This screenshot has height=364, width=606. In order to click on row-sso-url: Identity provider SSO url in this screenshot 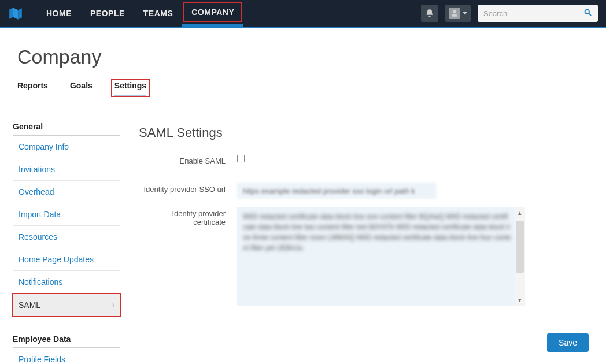, I will do `click(364, 191)`.